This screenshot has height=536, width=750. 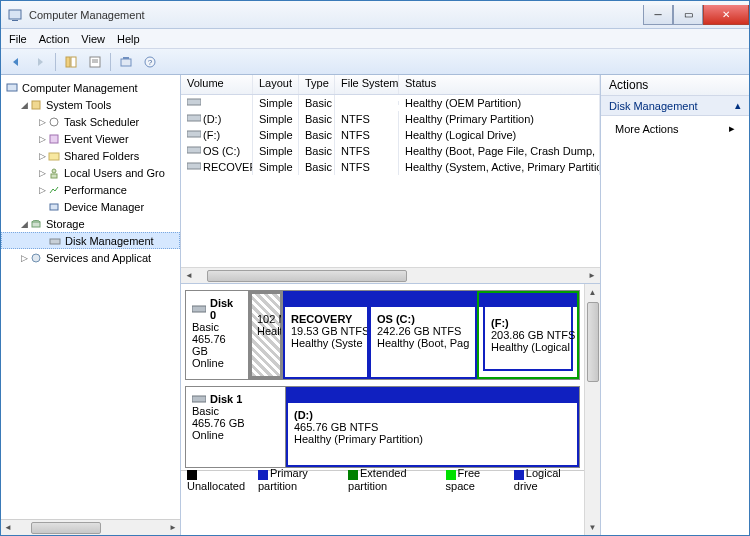 I want to click on volume-row: OS (C:)SimpleBasicNTFSHealthy (Boot, Pag…, so click(x=390, y=151).